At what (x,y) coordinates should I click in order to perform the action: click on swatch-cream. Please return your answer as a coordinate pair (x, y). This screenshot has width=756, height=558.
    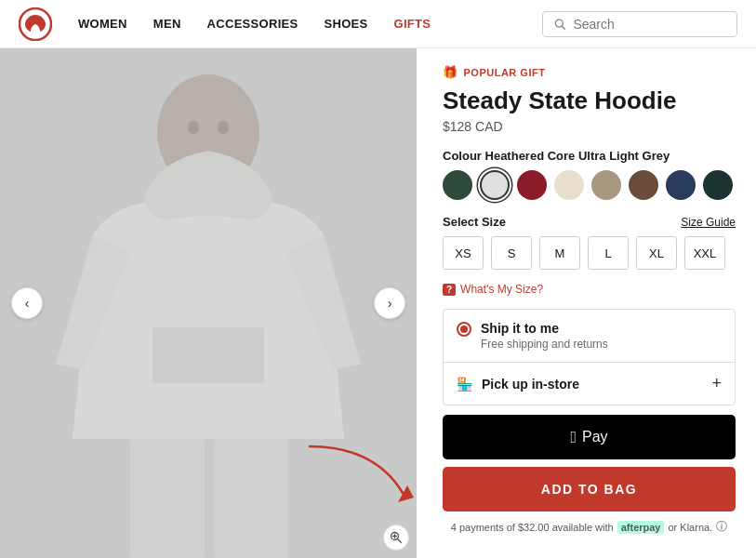
    Looking at the image, I should click on (569, 185).